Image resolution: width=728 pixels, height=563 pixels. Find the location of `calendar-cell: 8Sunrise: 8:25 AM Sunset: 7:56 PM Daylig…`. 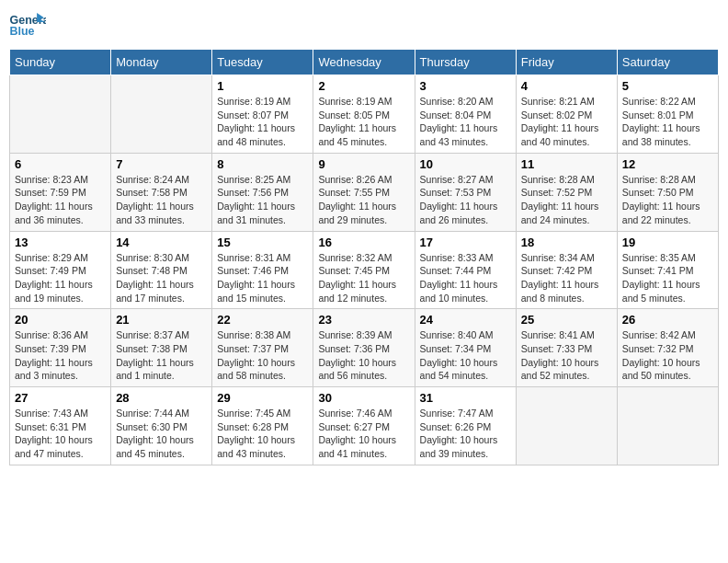

calendar-cell: 8Sunrise: 8:25 AM Sunset: 7:56 PM Daylig… is located at coordinates (263, 191).